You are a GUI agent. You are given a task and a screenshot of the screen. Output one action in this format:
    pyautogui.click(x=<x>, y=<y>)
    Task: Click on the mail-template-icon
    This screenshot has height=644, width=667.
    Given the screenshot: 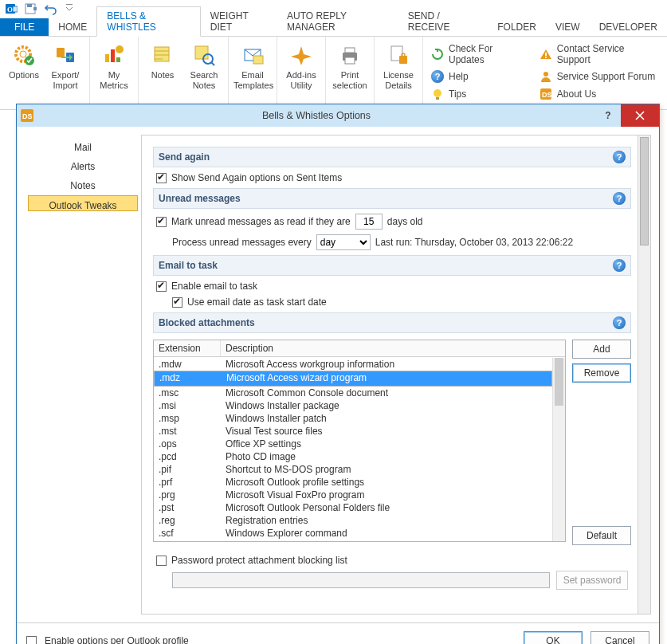 What is the action you would take?
    pyautogui.click(x=253, y=55)
    